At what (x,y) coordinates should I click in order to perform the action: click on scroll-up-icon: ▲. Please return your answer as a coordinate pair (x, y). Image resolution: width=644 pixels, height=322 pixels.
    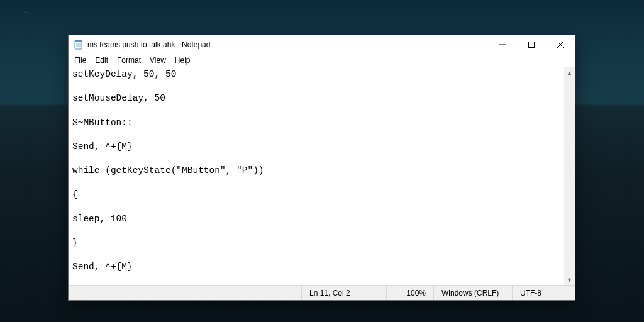
    Looking at the image, I should click on (570, 73).